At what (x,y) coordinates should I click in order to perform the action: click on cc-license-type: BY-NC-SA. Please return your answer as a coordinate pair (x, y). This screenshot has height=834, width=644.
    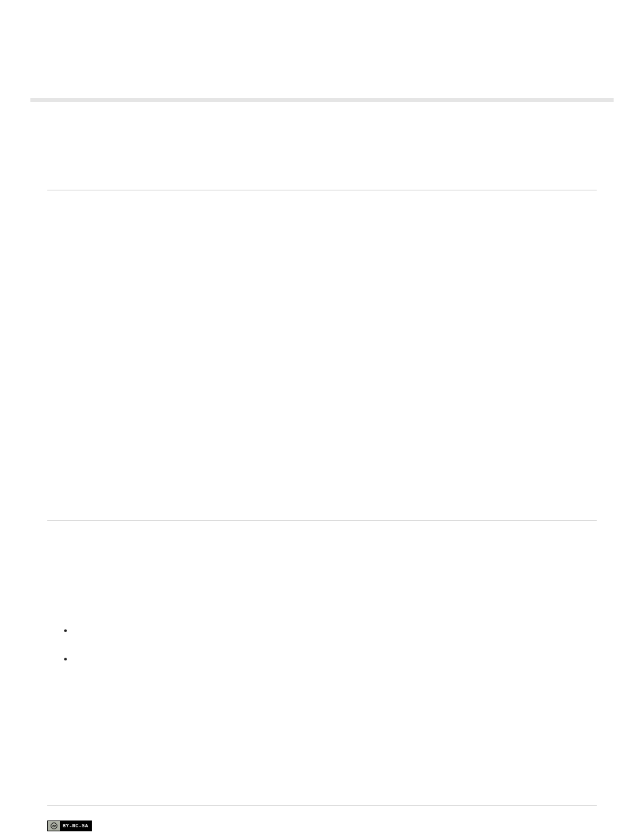
    Looking at the image, I should click on (76, 826).